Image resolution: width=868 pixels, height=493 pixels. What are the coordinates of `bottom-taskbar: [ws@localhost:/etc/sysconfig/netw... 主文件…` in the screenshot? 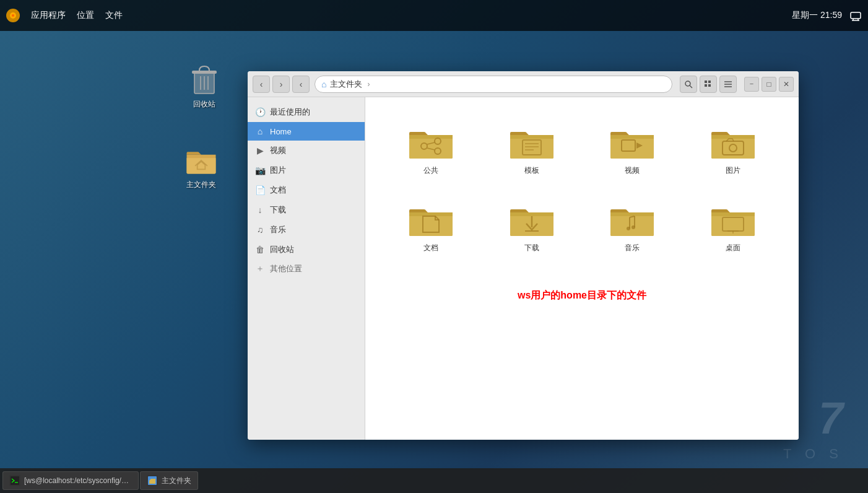 It's located at (434, 481).